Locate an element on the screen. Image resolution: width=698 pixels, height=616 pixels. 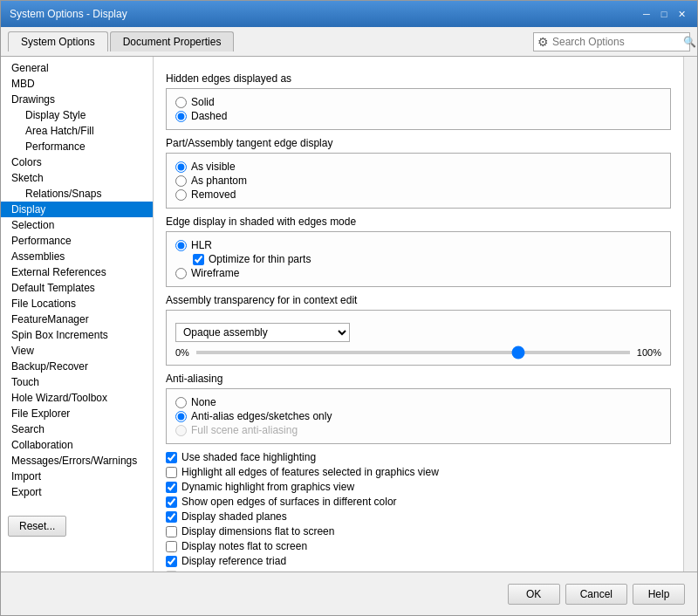
ok-button: OK is located at coordinates (534, 594).